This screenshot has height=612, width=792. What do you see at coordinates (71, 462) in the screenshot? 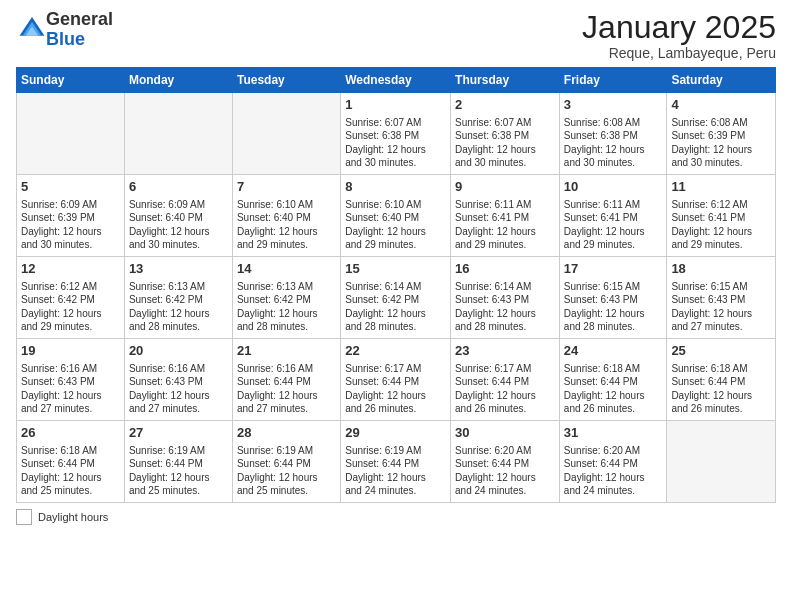
I see `calendar-cell: 26Sunrise: 6:18 AMSunset: 6:44 PMDayligh…` at bounding box center [71, 462].